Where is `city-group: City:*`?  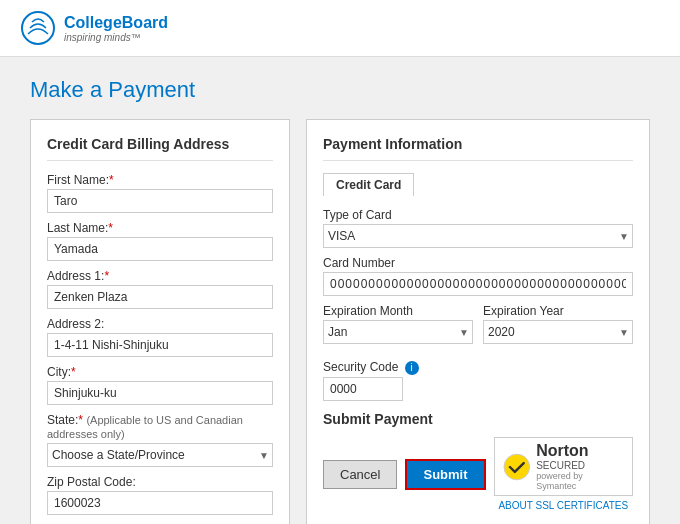 city-group: City:* is located at coordinates (160, 385).